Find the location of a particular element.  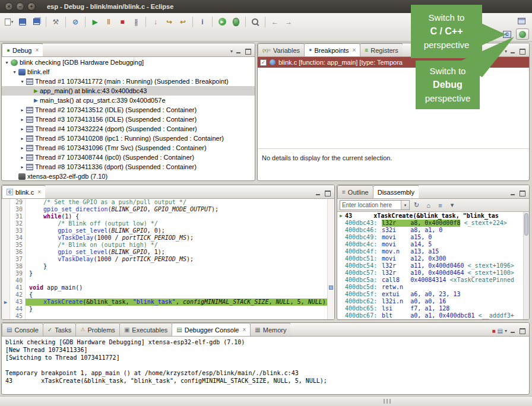

step-return-button: ↩ is located at coordinates (183, 22).